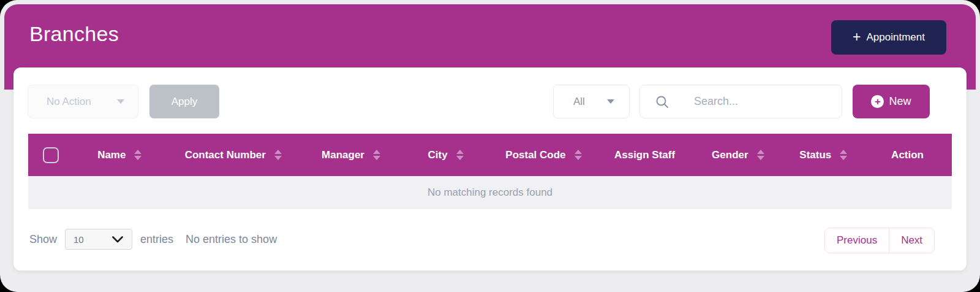 This screenshot has height=292, width=980. Describe the element at coordinates (225, 155) in the screenshot. I see `column-label: Contact Number` at that location.